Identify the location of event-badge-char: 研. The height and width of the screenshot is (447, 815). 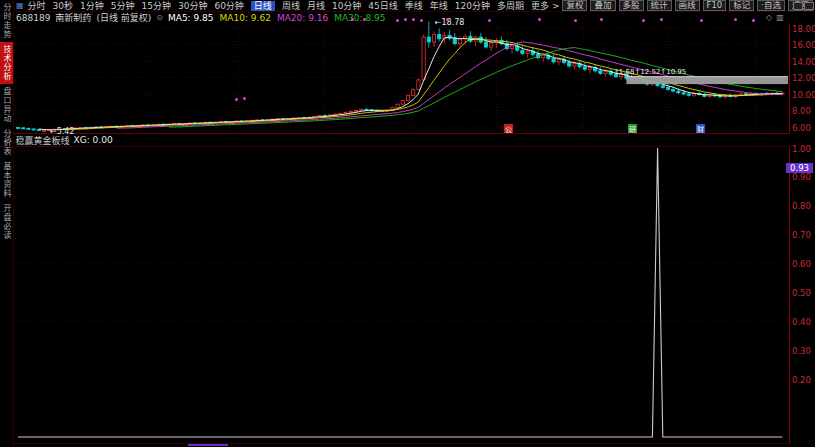
(632, 130).